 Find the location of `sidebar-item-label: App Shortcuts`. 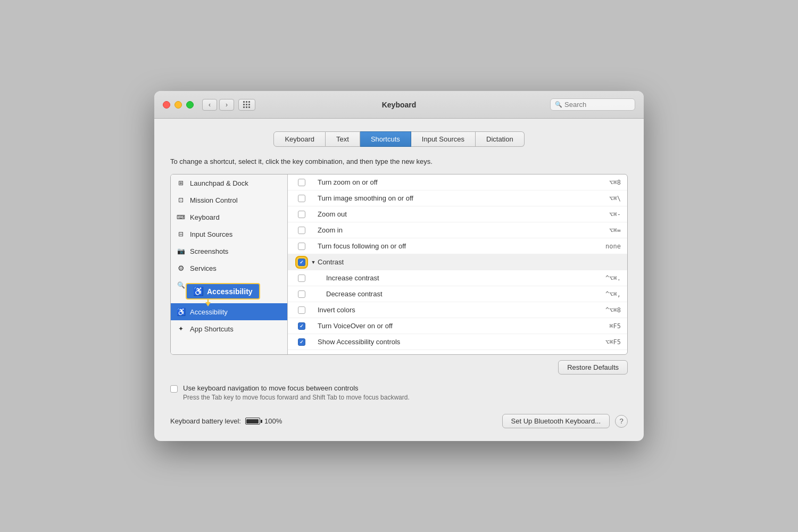

sidebar-item-label: App Shortcuts is located at coordinates (212, 329).